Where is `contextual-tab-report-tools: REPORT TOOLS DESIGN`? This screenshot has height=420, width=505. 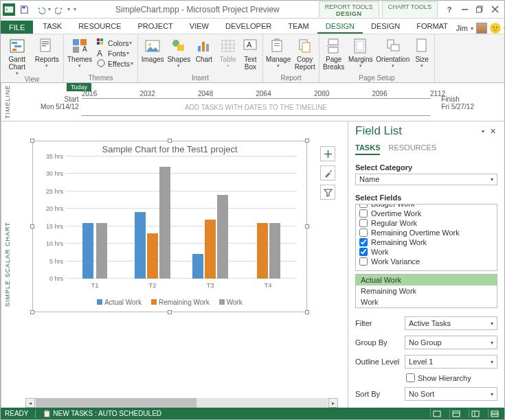 contextual-tab-report-tools: REPORT TOOLS DESIGN is located at coordinates (349, 10).